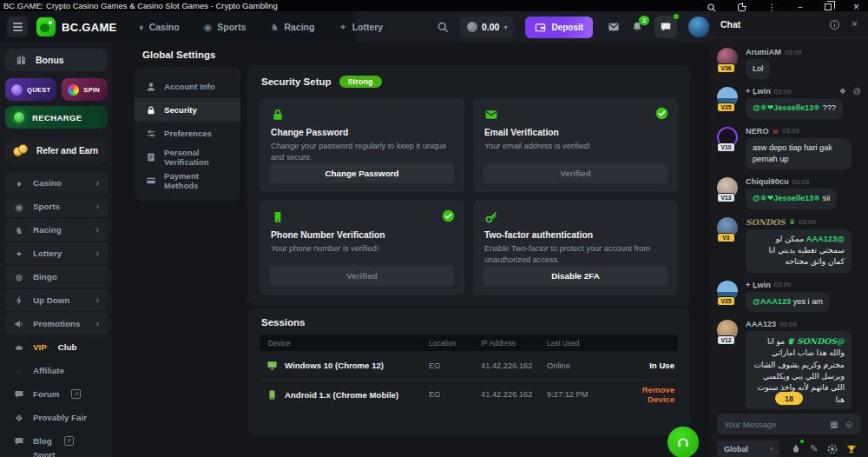 This screenshot has width=868, height=457. I want to click on spin-wheel-icon, so click(73, 90).